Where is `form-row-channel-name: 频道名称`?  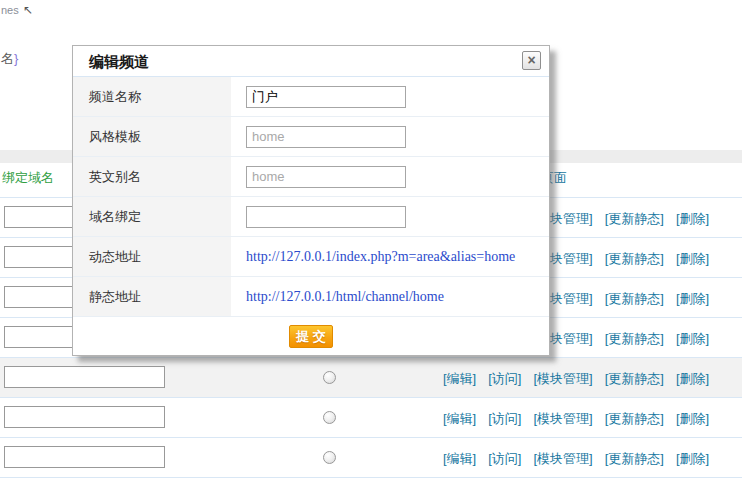 form-row-channel-name: 频道名称 is located at coordinates (311, 97).